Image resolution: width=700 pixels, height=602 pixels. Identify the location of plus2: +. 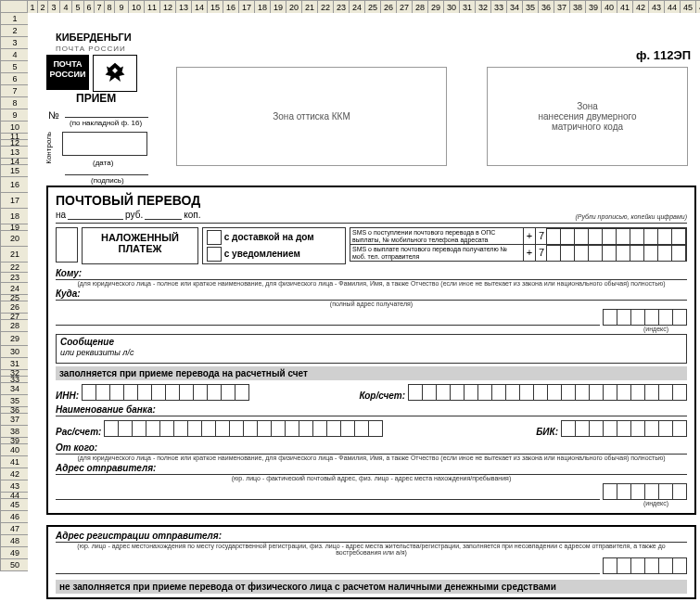
(528, 252).